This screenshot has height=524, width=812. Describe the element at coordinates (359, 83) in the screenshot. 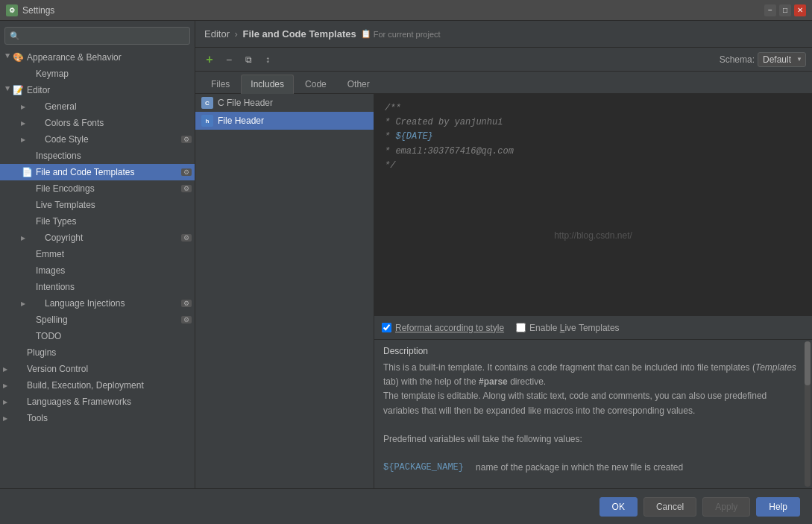

I see `tab-other: Other` at that location.